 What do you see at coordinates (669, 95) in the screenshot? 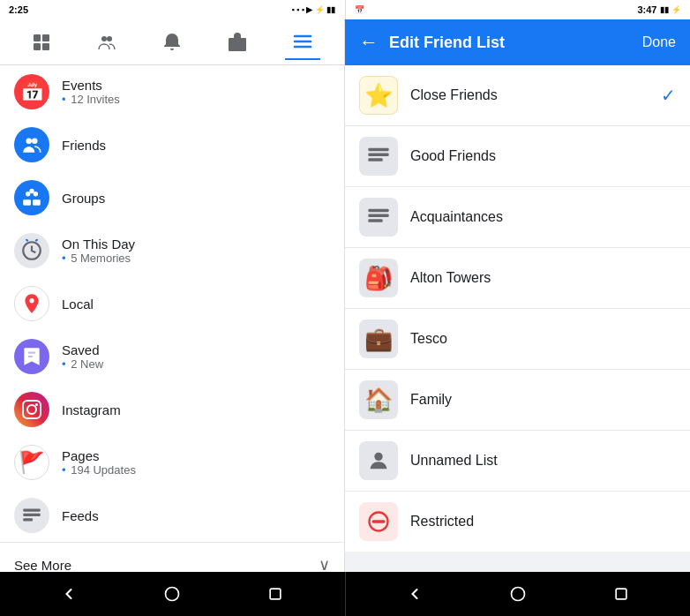
I see `close-friends-check: ✓` at bounding box center [669, 95].